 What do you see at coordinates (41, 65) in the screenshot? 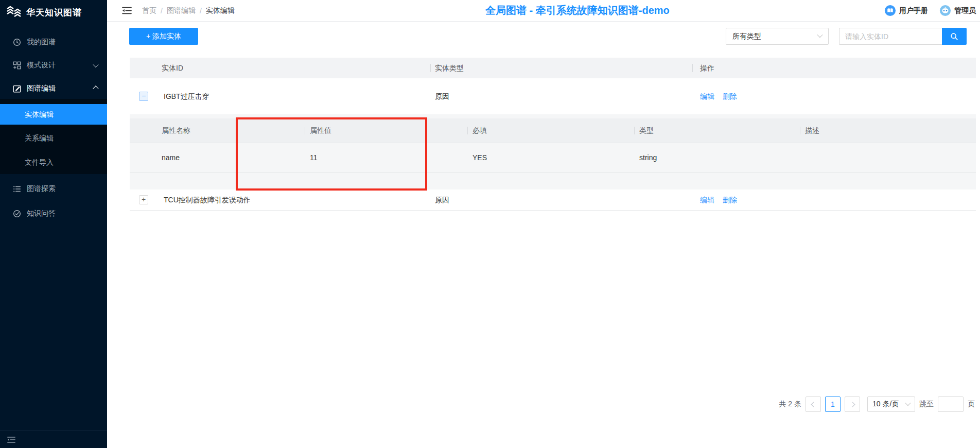
I see `sidebar-item-label: 模式设计` at bounding box center [41, 65].